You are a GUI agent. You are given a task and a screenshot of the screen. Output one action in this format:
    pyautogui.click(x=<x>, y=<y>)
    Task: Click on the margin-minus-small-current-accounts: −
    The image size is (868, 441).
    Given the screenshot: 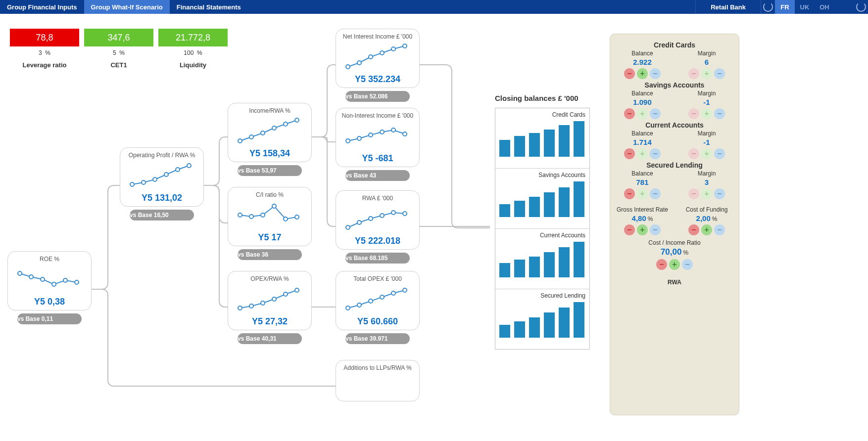 What is the action you would take?
    pyautogui.click(x=720, y=154)
    